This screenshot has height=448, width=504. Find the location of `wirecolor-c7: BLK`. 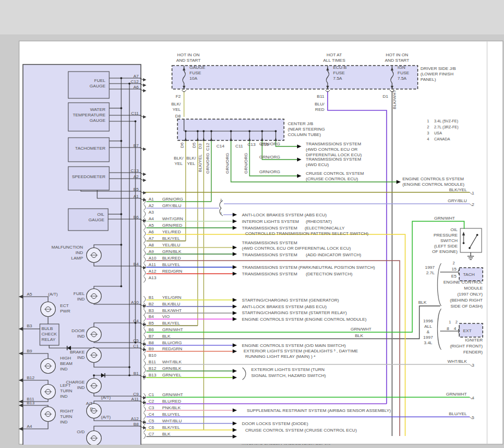

wirecolor-c7: BLK is located at coordinates (167, 434).